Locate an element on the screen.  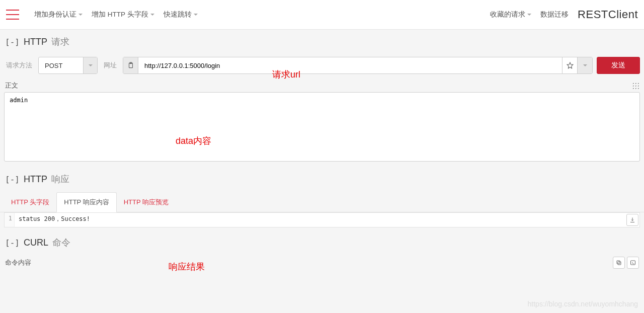
url-input is located at coordinates (350, 65).